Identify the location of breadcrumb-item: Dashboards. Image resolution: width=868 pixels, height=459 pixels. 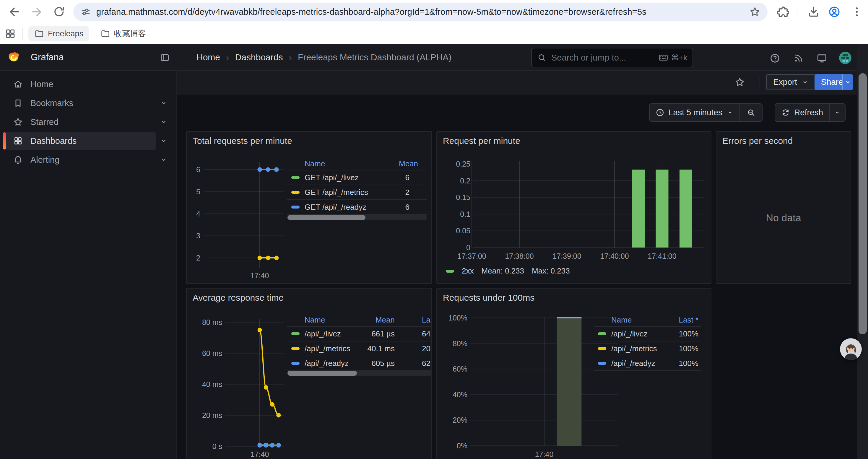
(259, 57).